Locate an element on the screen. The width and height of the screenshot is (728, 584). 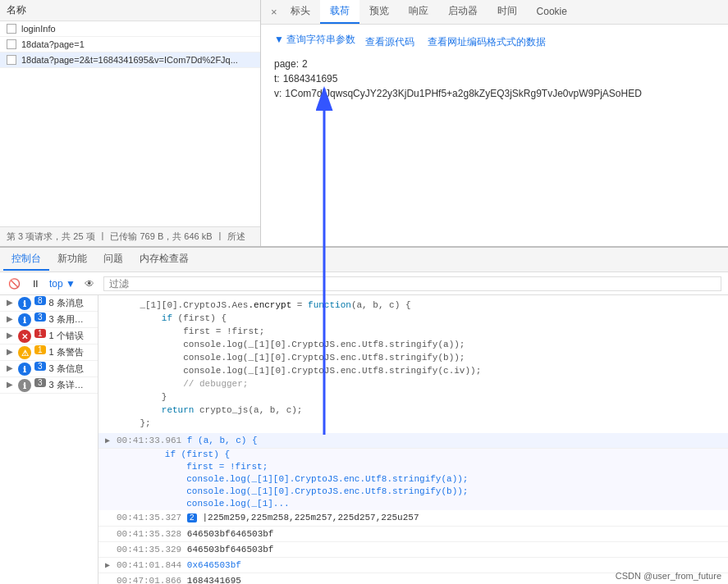
count-warn: 1 is located at coordinates (40, 349).